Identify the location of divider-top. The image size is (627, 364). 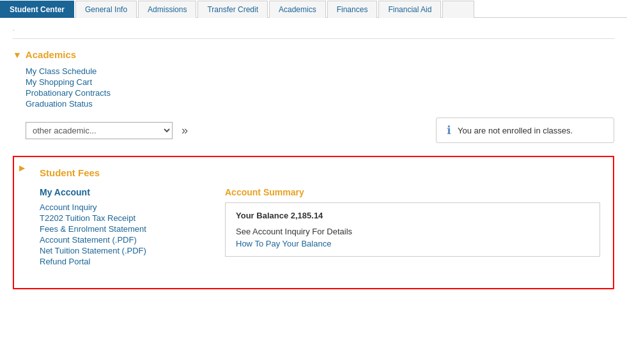
(313, 38).